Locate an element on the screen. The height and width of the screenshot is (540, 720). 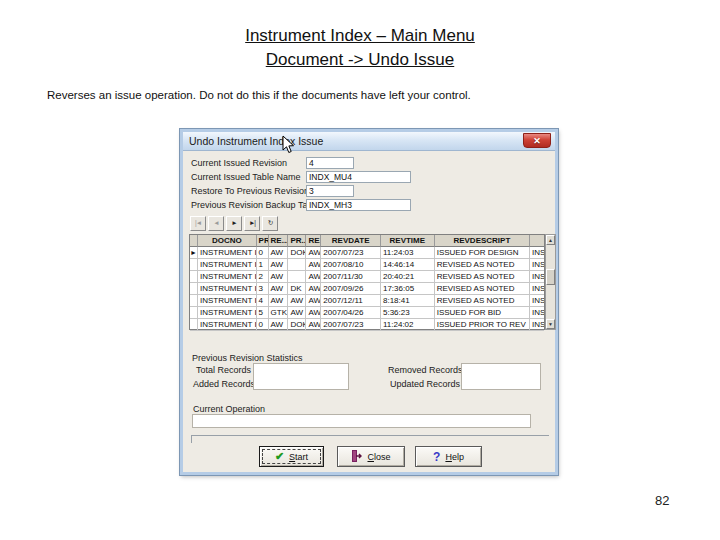
field-label-current-issued-table-name: Current Issued Table Name is located at coordinates (246, 177).